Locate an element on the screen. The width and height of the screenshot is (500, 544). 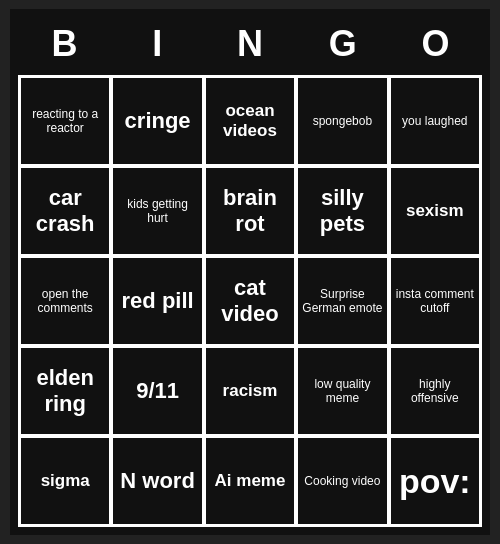
cell-text: ocean videos is located at coordinates (250, 122).